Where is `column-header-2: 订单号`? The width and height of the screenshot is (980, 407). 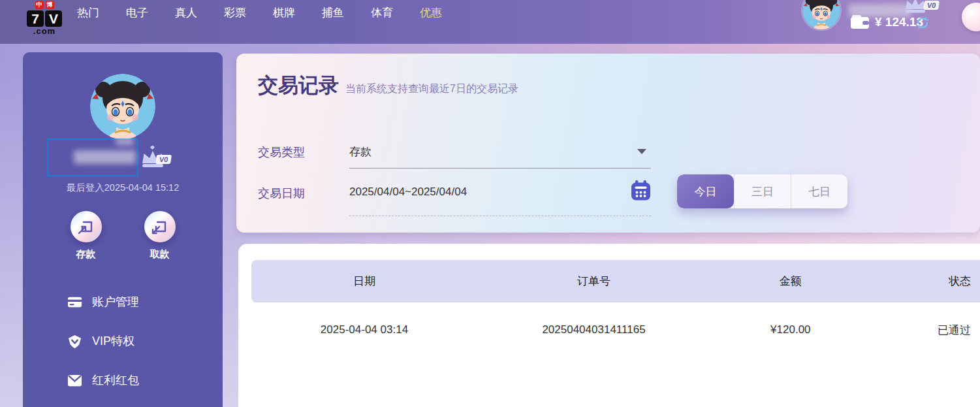
column-header-2: 订单号 is located at coordinates (594, 281).